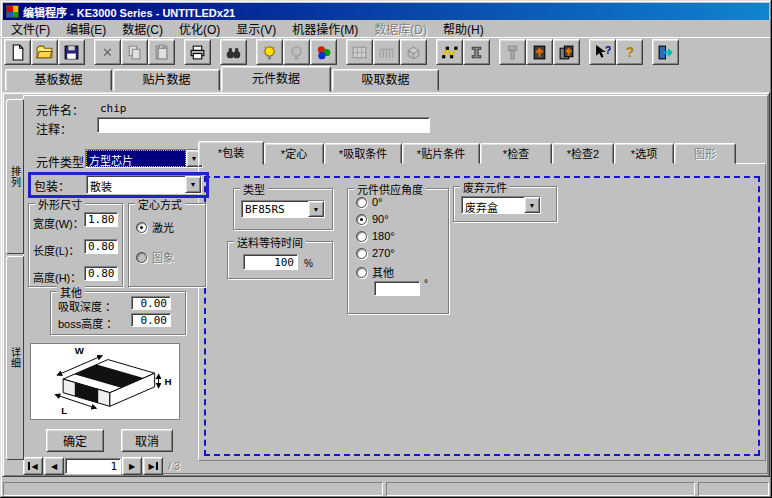  I want to click on subtab-inspection2: *检查2, so click(583, 154).